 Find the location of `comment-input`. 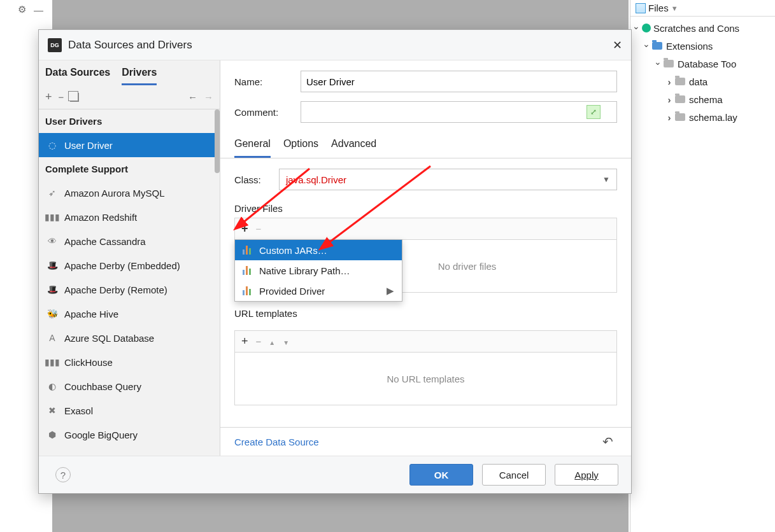

comment-input is located at coordinates (459, 112).